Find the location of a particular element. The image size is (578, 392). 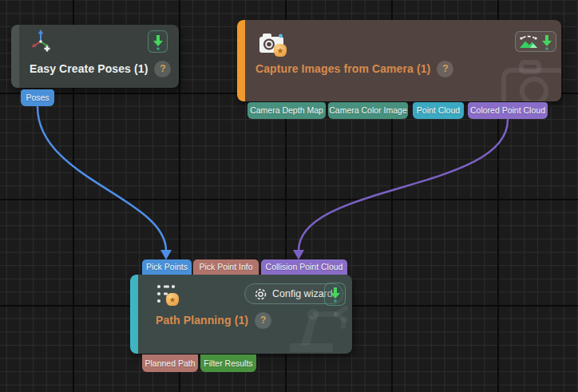

node-title: Easy Create Poses (1) is located at coordinates (89, 69).